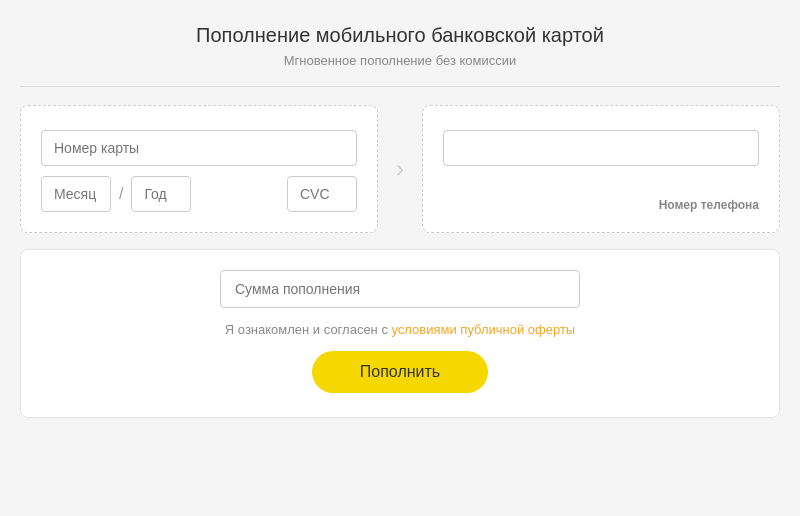  I want to click on month-input, so click(76, 194).